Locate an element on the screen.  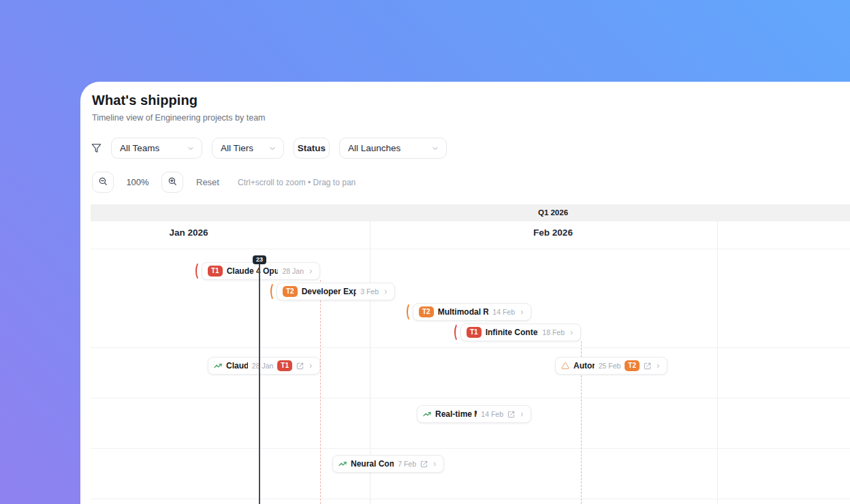
milestone-pill-claude-4-opus: T1 Claude 4 Opus + ... 28 Jan is located at coordinates (261, 271).